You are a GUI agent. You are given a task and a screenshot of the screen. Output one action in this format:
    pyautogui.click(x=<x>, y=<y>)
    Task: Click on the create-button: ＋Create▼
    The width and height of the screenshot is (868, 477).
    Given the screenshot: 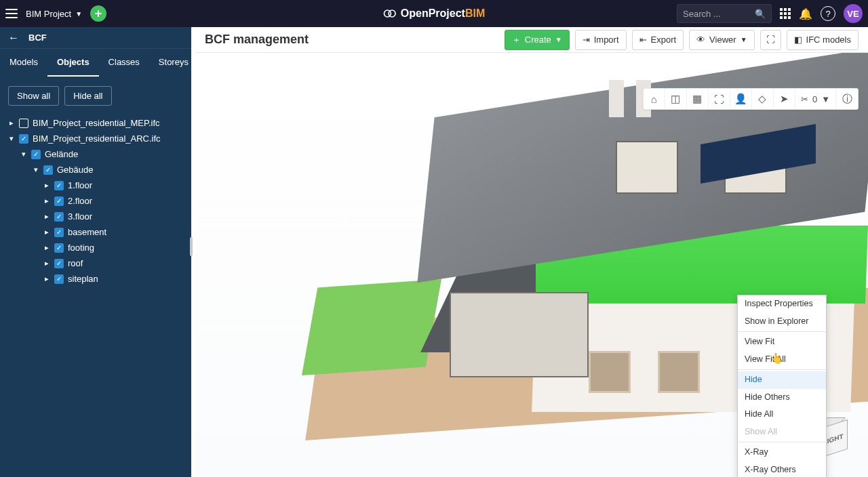 What is the action you would take?
    pyautogui.click(x=537, y=40)
    